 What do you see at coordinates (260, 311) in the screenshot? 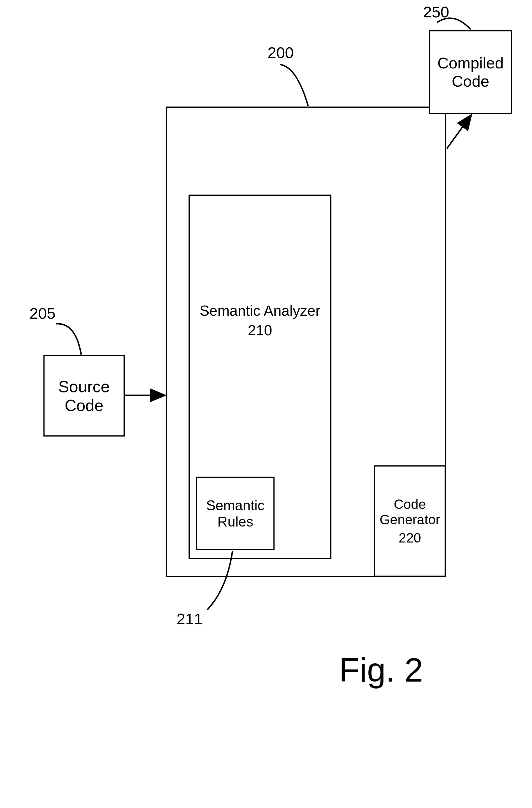
I see `semantic-analyzer-text-1: Semantic Analyzer` at bounding box center [260, 311].